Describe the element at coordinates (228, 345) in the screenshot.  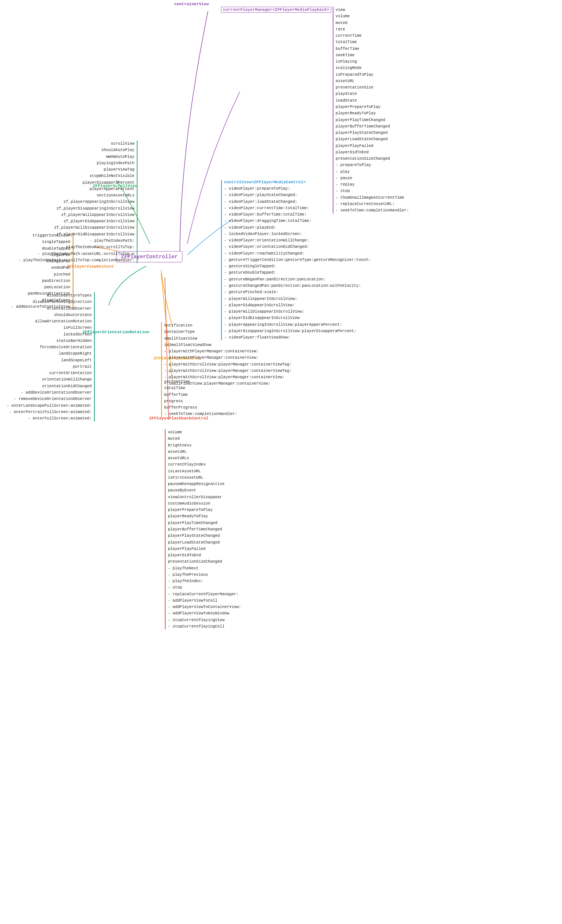
I see `fm-issmall: isSmallFloatViewShow` at that location.